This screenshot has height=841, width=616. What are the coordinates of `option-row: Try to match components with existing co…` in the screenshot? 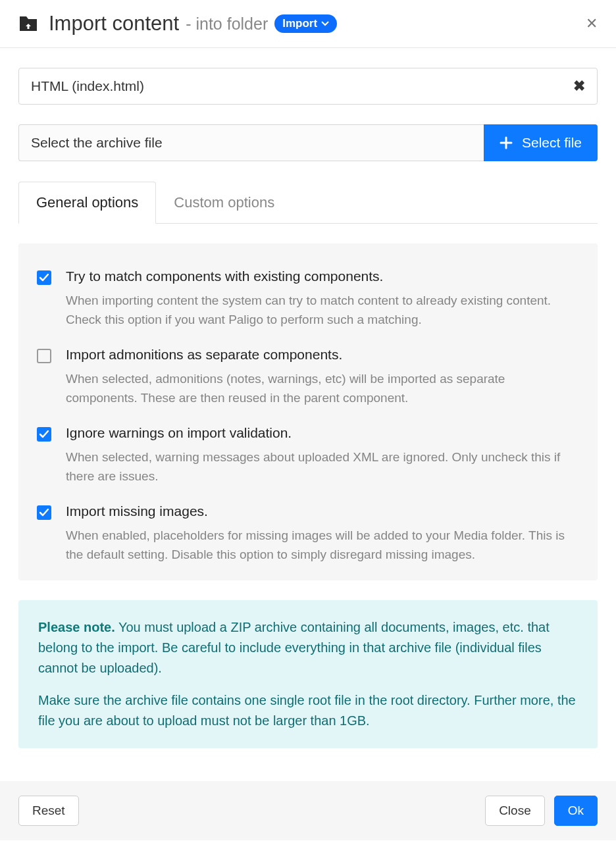 It's located at (308, 299).